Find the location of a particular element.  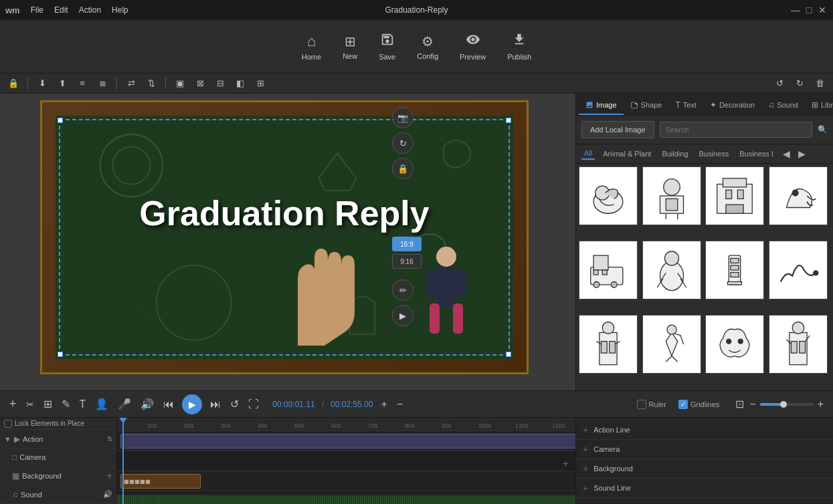

cat-building: Building is located at coordinates (674, 154).